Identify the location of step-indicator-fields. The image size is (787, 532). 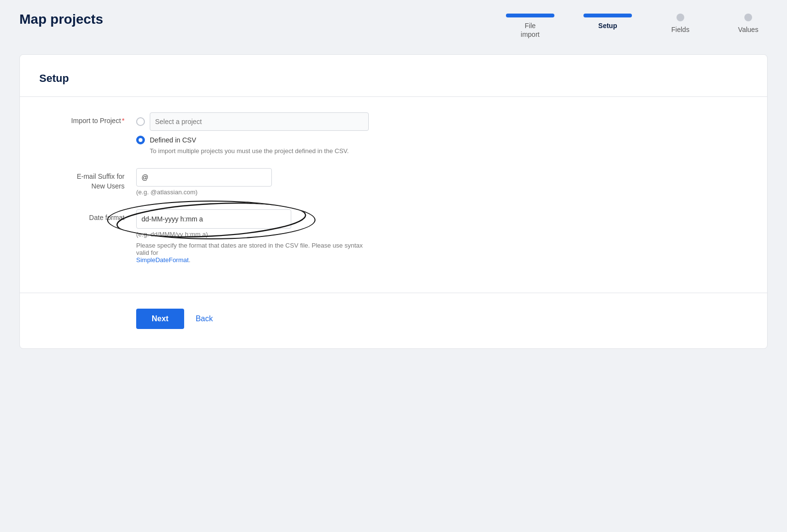
(680, 17).